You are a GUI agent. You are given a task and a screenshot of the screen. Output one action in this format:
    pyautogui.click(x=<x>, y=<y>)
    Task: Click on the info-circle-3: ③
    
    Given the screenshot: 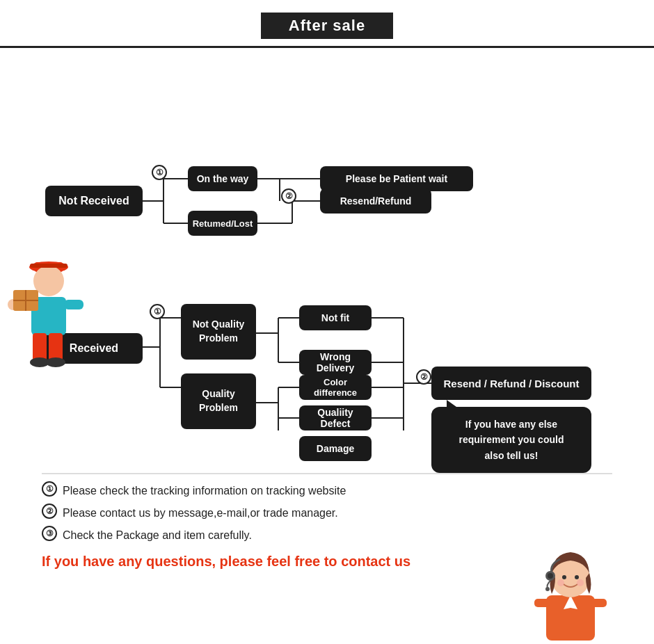 What is the action you would take?
    pyautogui.click(x=49, y=533)
    